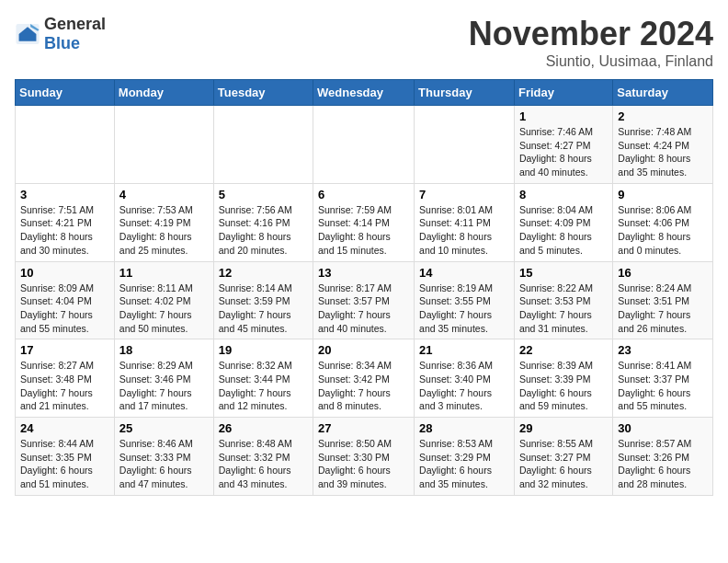  Describe the element at coordinates (465, 300) in the screenshot. I see `calendar-cell: 14Sunrise: 8:19 AM Sunset: 3:55 PM Dayli…` at that location.